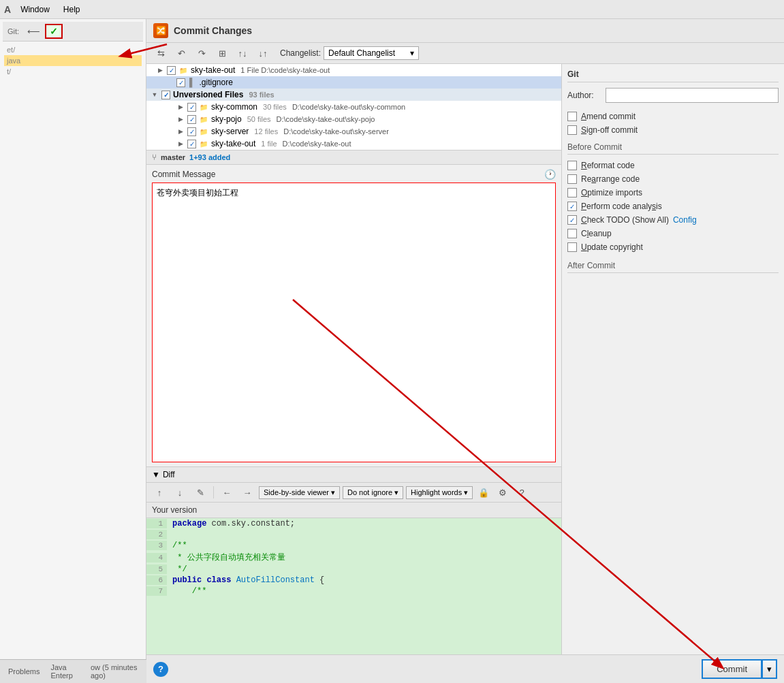 This screenshot has width=784, height=683. I want to click on changelist-label: Changelist:, so click(300, 53).